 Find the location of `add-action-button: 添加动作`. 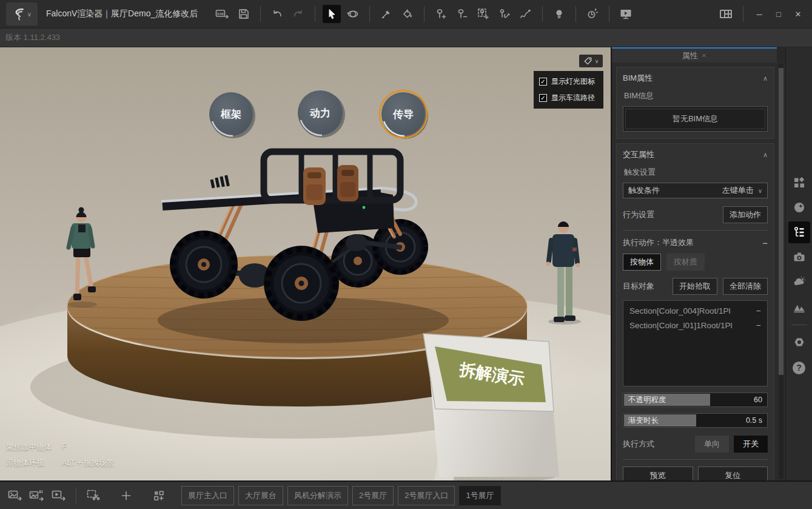

add-action-button: 添加动作 is located at coordinates (745, 215).